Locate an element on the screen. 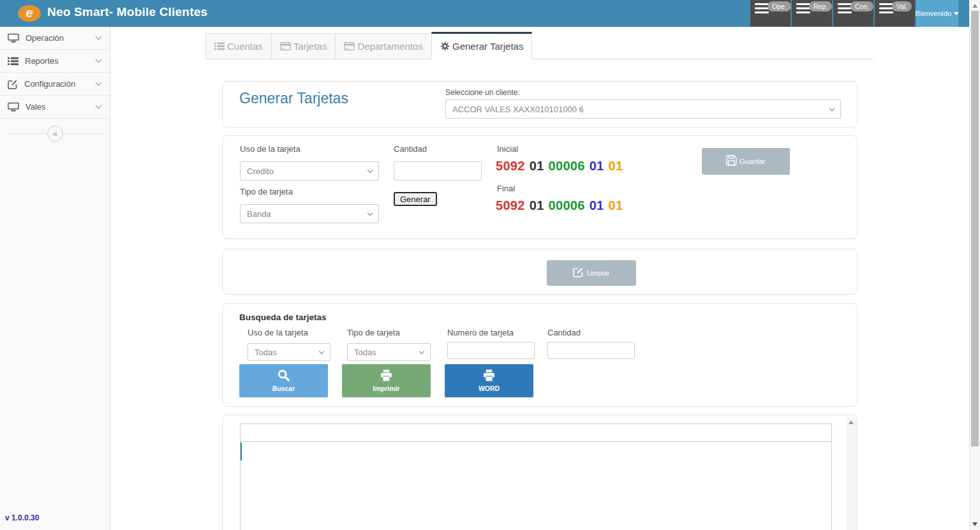 The width and height of the screenshot is (980, 530). search-tipo-label: Tipo de tarjeta is located at coordinates (374, 333).